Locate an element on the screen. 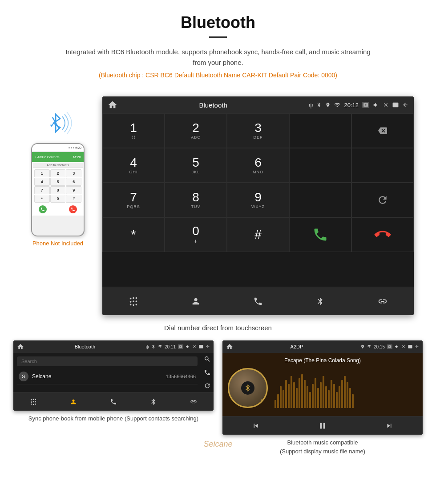 This screenshot has width=436, height=504. phone-dial-2: 2 is located at coordinates (58, 173).